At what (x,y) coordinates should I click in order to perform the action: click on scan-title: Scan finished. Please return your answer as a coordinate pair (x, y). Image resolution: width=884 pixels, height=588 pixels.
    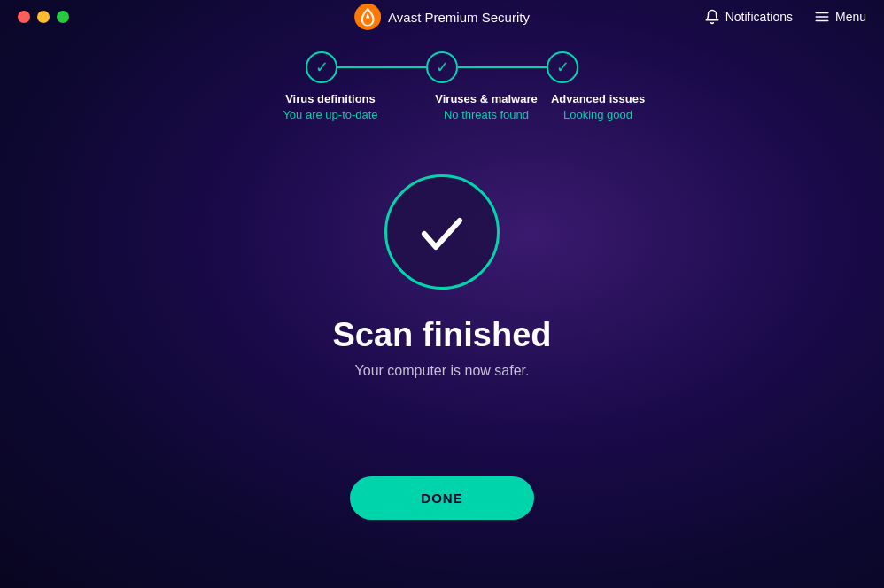
    Looking at the image, I should click on (441, 335).